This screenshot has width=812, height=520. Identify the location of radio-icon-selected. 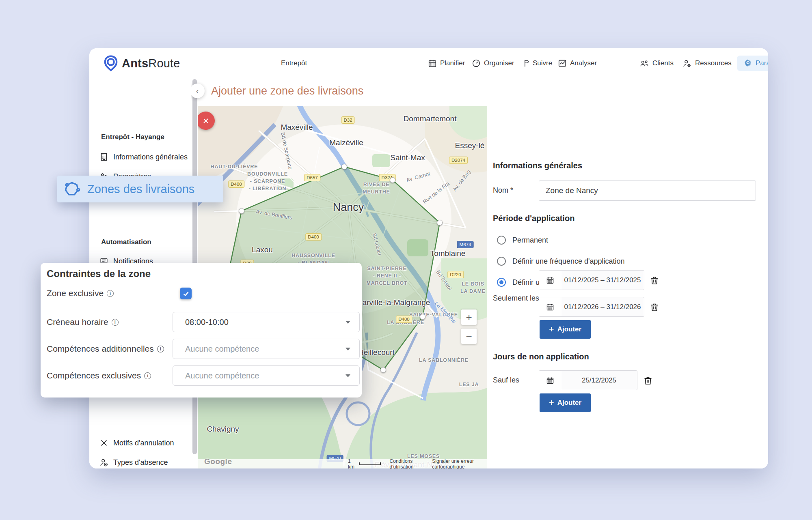
(501, 282).